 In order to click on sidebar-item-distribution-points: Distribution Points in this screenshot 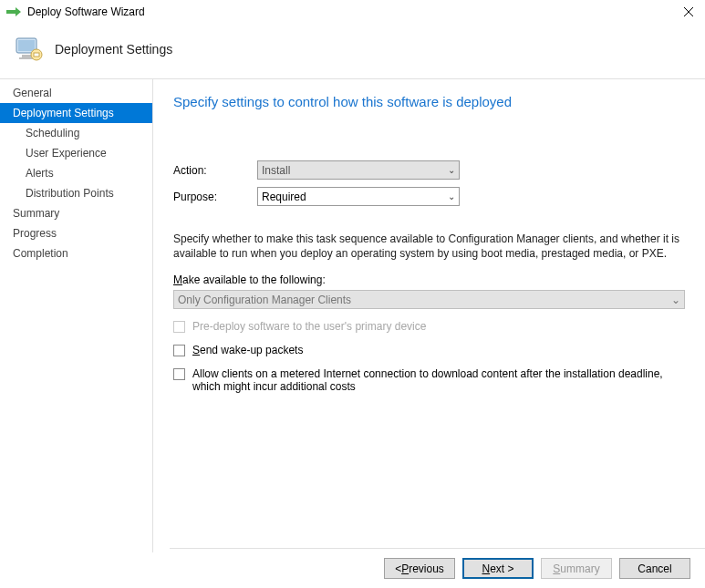, I will do `click(77, 193)`.